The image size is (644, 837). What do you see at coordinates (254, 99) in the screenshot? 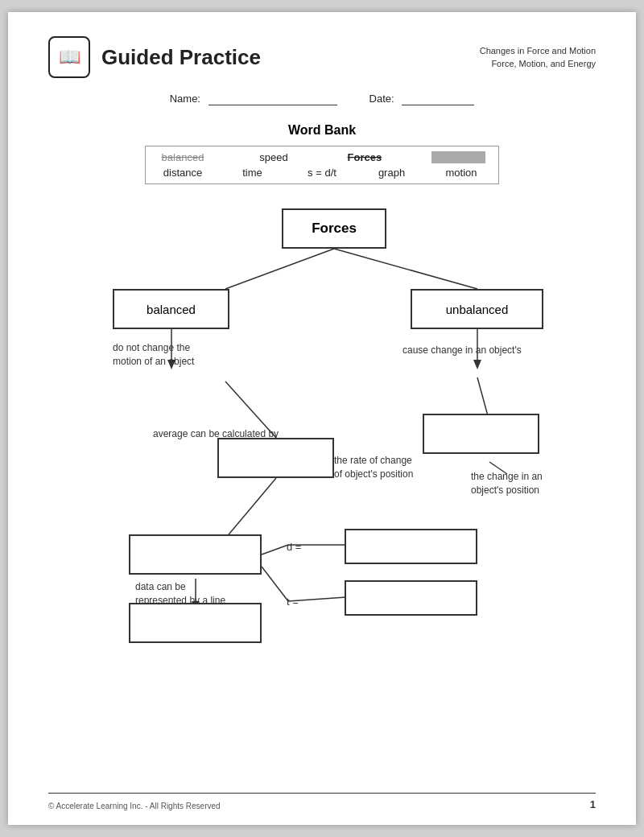
I see `name-field-group: Name:` at bounding box center [254, 99].